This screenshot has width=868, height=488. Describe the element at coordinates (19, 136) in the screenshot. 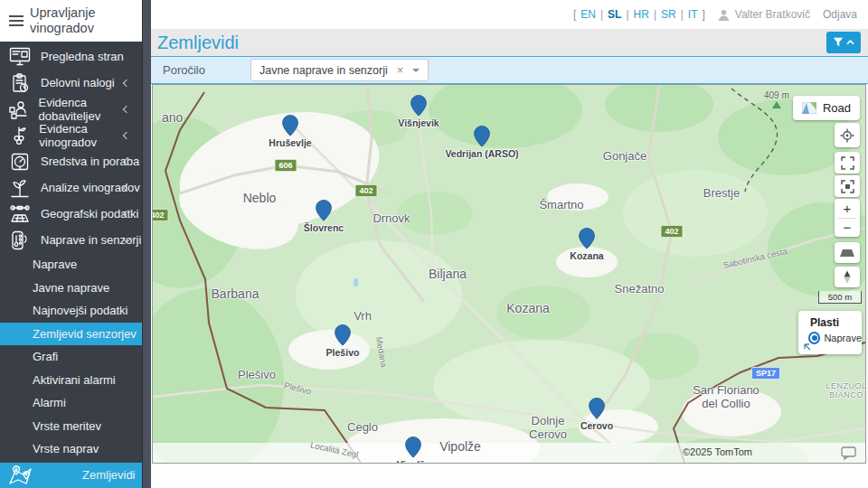

I see `vineyards-icon` at that location.